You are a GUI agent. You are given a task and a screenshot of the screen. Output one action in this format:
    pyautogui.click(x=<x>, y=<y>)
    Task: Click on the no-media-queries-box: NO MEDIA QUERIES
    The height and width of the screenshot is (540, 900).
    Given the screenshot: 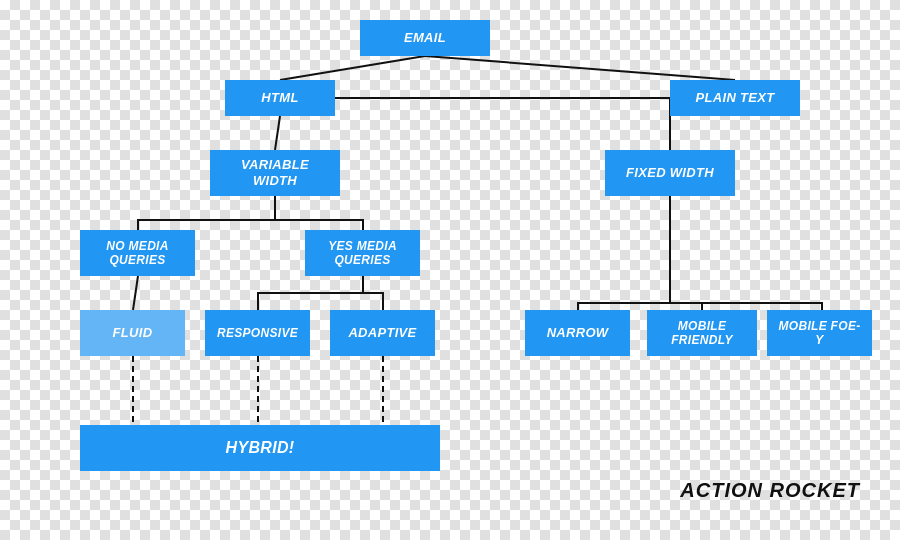 What is the action you would take?
    pyautogui.click(x=138, y=253)
    